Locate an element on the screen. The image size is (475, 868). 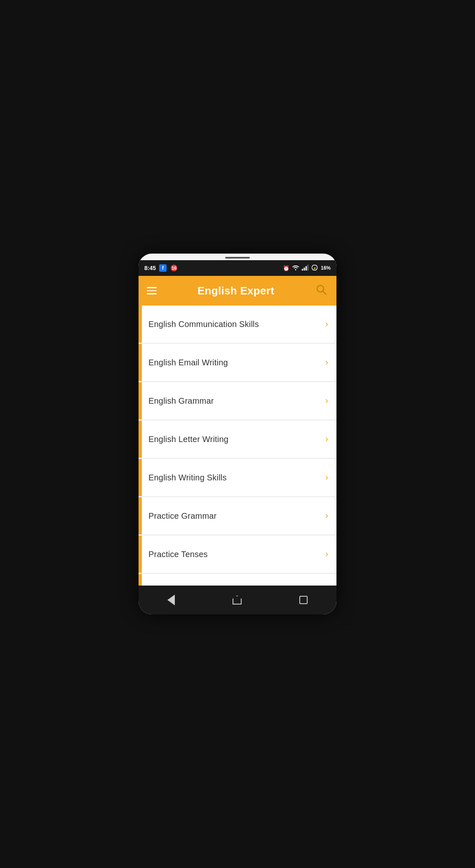
status-time: 8:45 is located at coordinates (150, 268).